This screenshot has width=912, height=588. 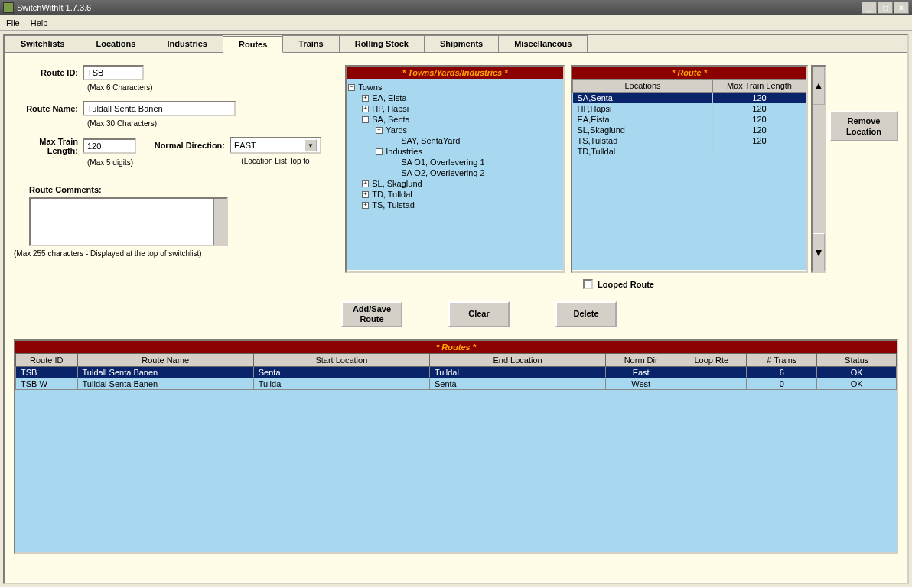 What do you see at coordinates (586, 314) in the screenshot?
I see `delete-button: Delete` at bounding box center [586, 314].